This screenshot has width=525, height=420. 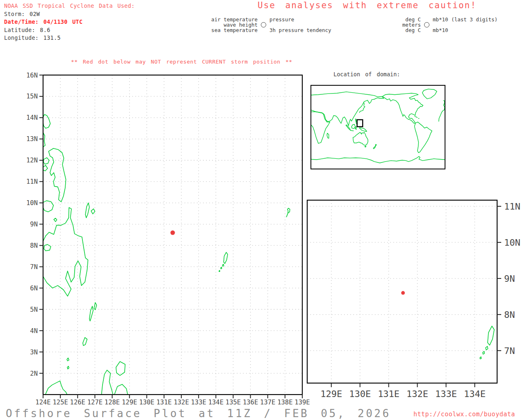 What do you see at coordinates (446, 394) in the screenshot?
I see `zoom-map-lon-label: 133E` at bounding box center [446, 394].